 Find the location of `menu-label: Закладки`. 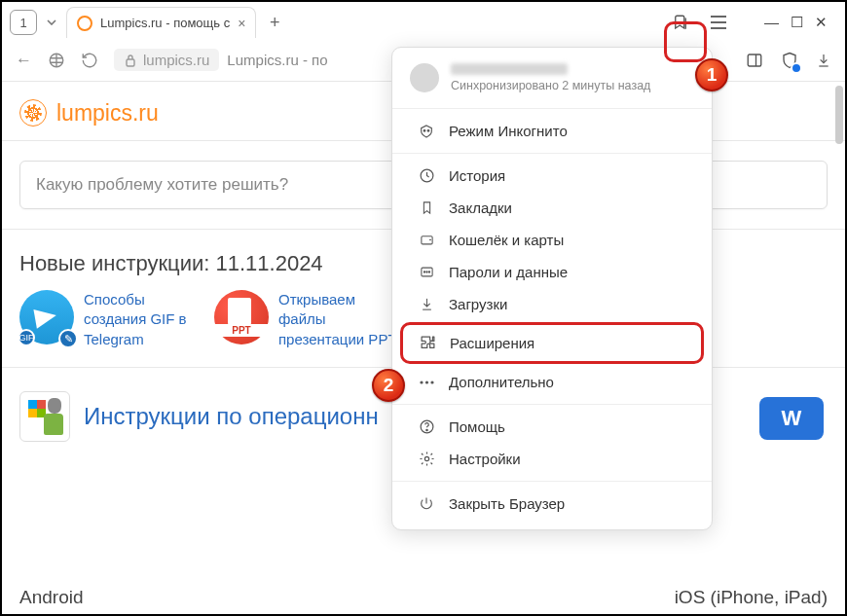

menu-label: Закладки is located at coordinates (481, 208).